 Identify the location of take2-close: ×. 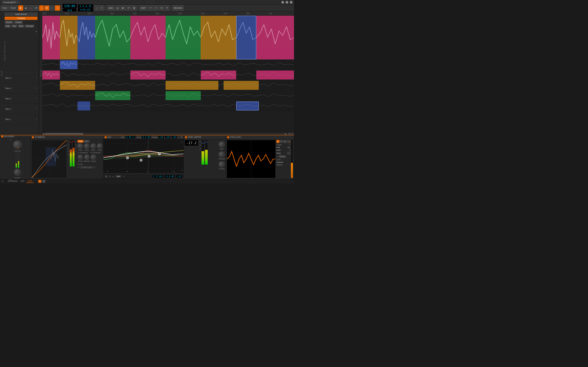
(36, 109).